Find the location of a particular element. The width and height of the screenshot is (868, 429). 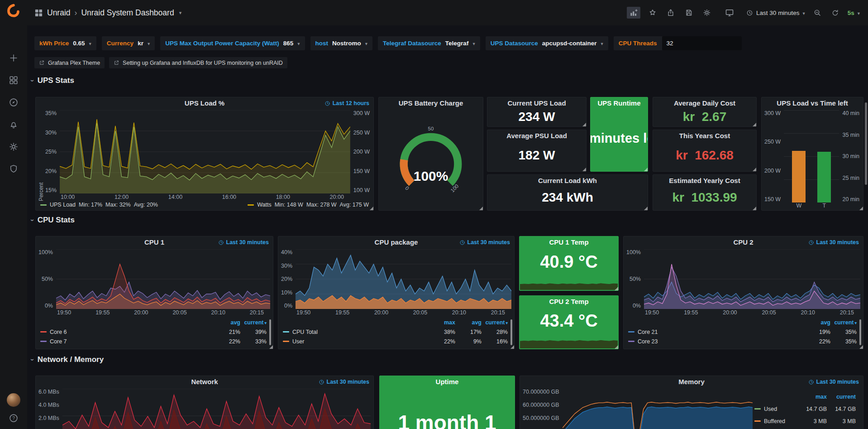

legend-series-name: CPU Total is located at coordinates (305, 332).